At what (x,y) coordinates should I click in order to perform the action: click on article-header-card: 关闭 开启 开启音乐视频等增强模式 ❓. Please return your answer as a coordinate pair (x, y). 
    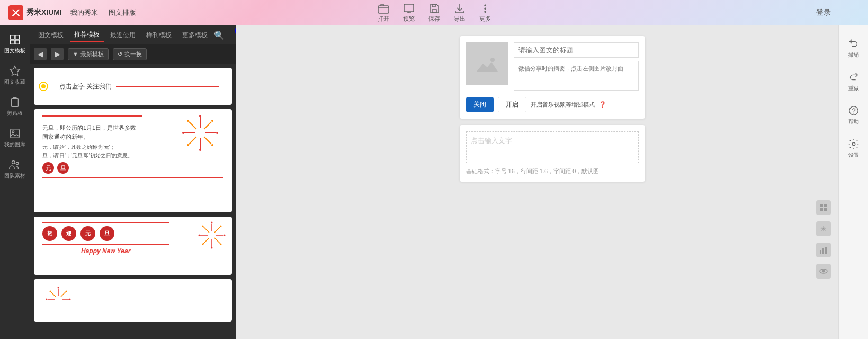
    Looking at the image, I should click on (552, 77).